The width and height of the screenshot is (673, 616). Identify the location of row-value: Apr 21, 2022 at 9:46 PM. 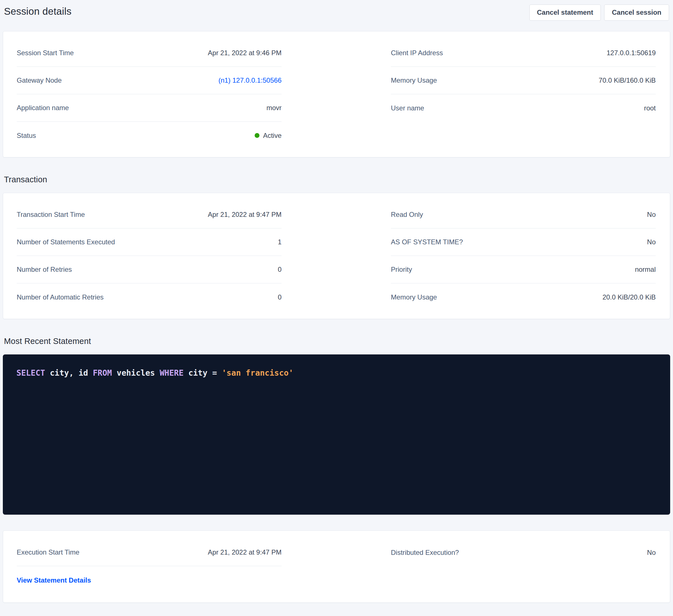
(245, 53).